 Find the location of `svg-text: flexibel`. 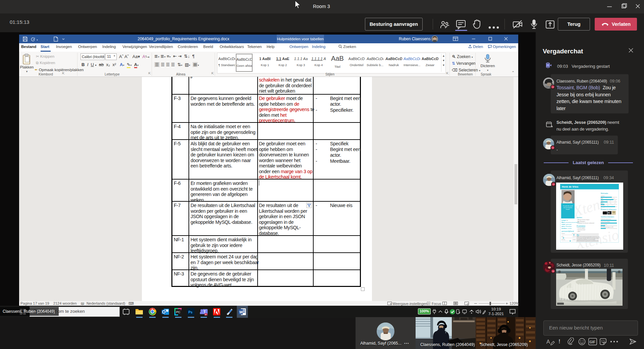

svg-text: flexibel is located at coordinates (574, 240).